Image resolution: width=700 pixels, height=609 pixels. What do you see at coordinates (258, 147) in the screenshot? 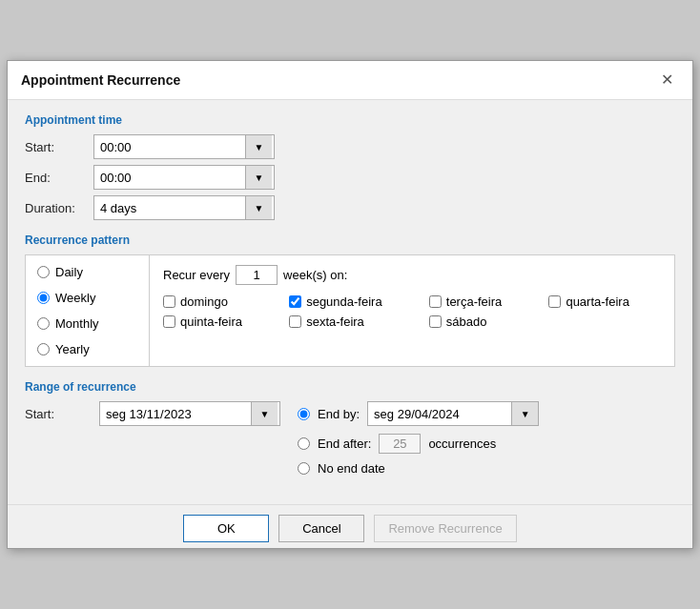
I see `start-dropdown-btn: ▼` at bounding box center [258, 147].